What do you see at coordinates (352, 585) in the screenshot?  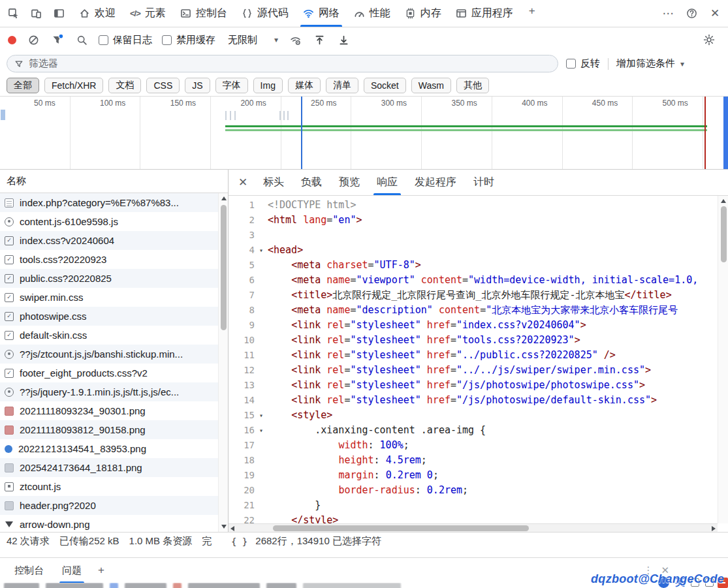 I see `blurred-text` at bounding box center [352, 585].